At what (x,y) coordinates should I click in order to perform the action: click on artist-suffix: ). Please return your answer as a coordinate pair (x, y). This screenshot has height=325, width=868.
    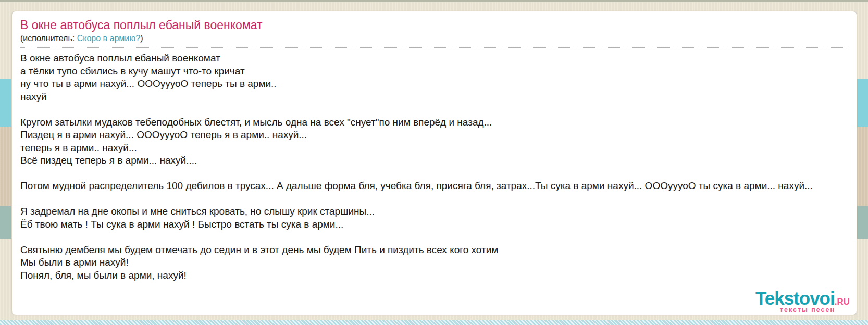
    Looking at the image, I should click on (142, 39).